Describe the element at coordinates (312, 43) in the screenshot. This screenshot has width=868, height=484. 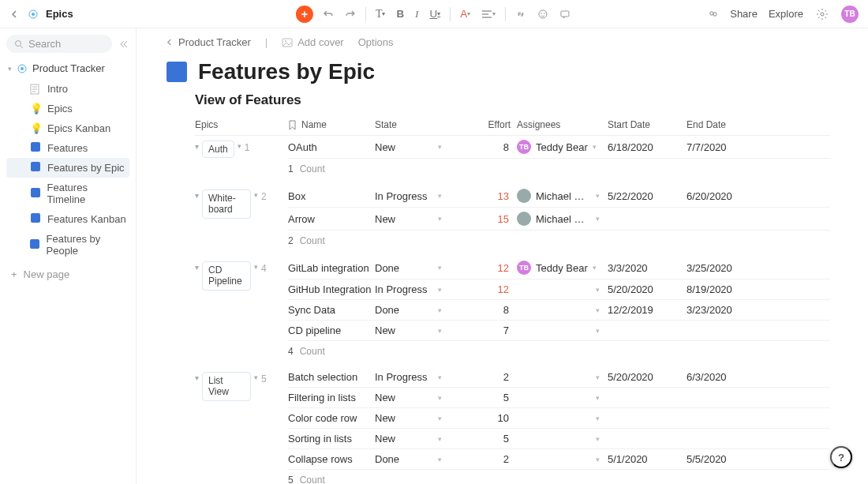
I see `add-cover-button: Add cover` at that location.